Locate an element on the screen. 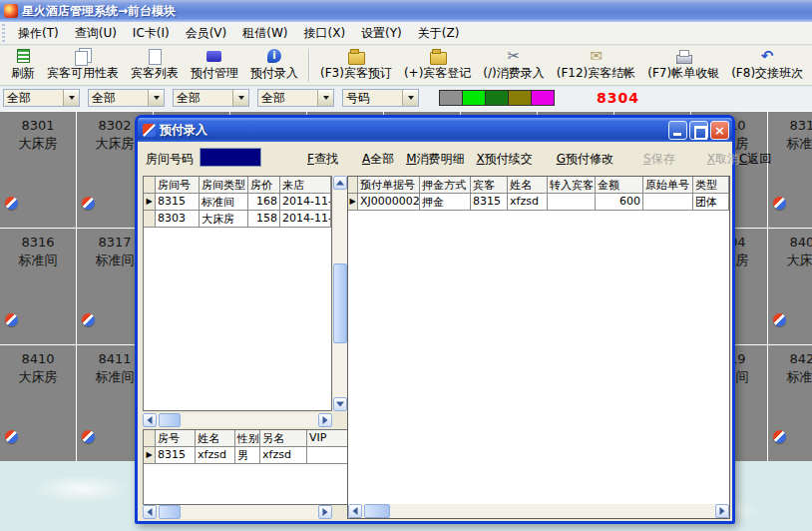  minimize-button is located at coordinates (678, 130).